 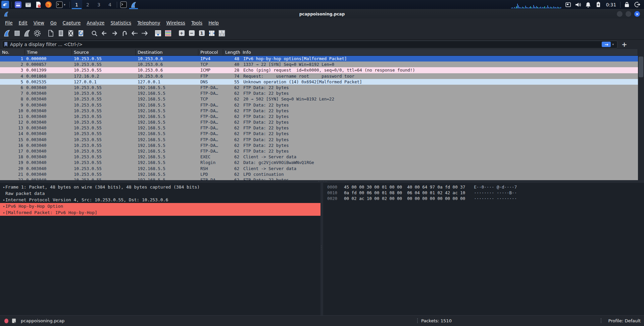 I want to click on packet-row-20: 200.00304010.253.0.55192.168.5.5RSH62Cli…, so click(x=319, y=169).